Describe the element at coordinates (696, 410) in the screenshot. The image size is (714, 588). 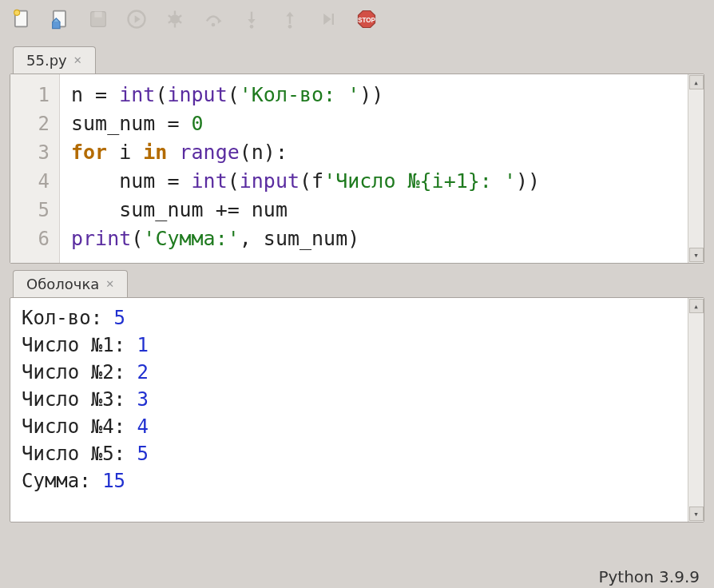
I see `shell-scrollbar: ▴ ▾` at that location.